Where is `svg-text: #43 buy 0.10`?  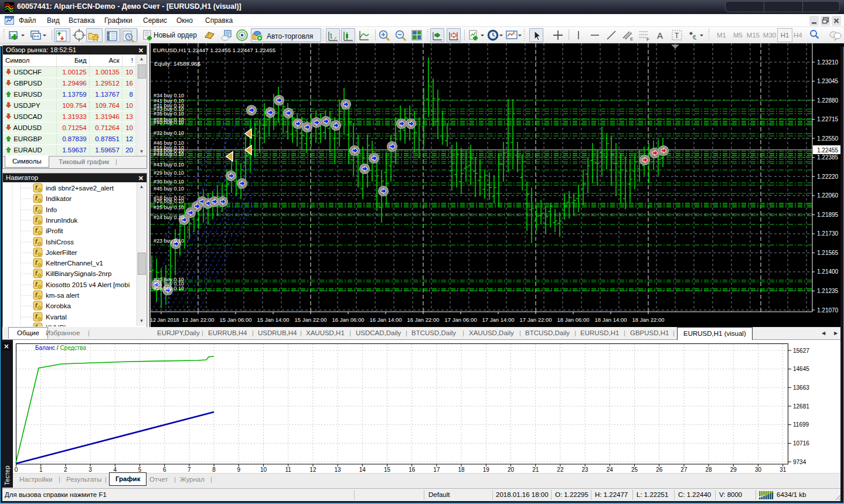
svg-text: #43 buy 0.10 is located at coordinates (169, 165).